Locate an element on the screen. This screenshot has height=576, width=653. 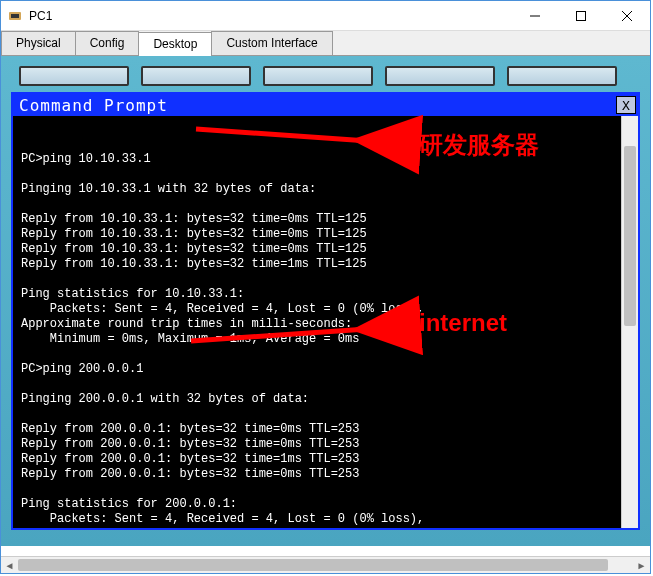
tab-desktop: Desktop is located at coordinates (175, 44).